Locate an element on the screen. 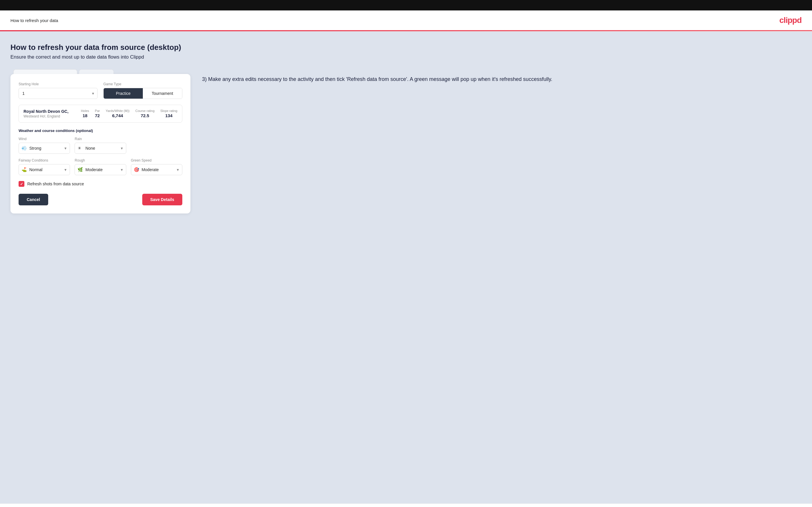  cancel-button: Cancel is located at coordinates (34, 200).